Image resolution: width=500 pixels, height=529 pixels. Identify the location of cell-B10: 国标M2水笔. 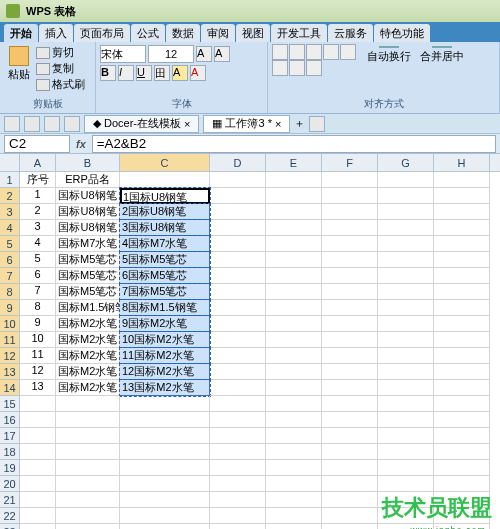
(88, 324).